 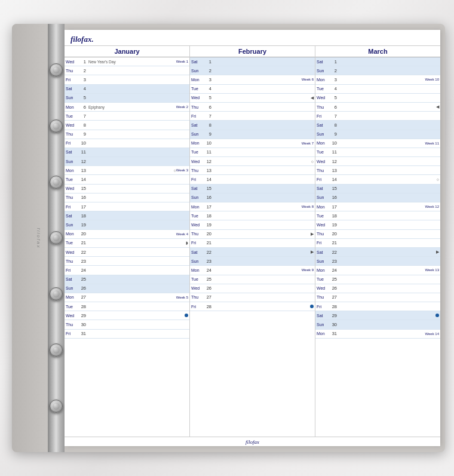 What do you see at coordinates (82, 225) in the screenshot?
I see `day-number: 19` at bounding box center [82, 225].